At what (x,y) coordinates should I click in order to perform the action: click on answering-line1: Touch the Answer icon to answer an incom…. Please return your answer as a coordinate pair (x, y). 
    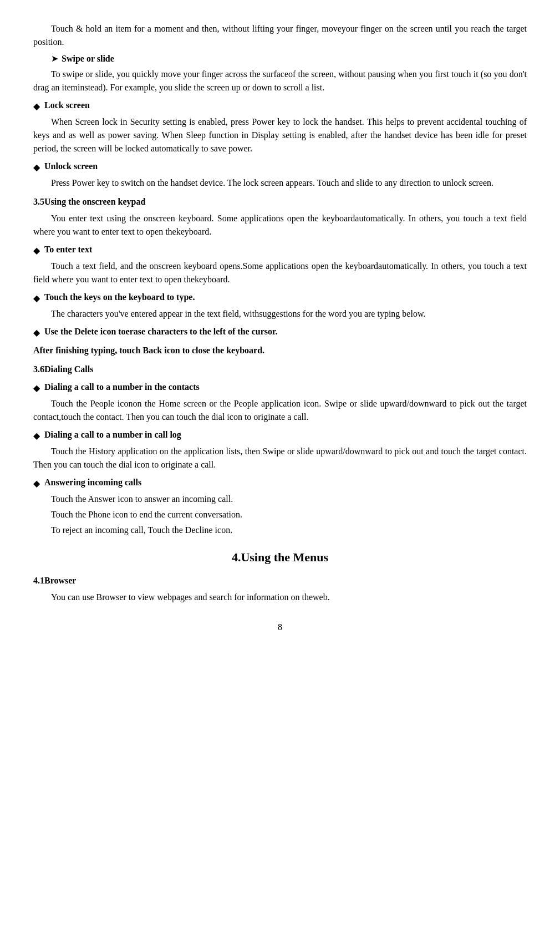
    Looking at the image, I should click on (289, 499).